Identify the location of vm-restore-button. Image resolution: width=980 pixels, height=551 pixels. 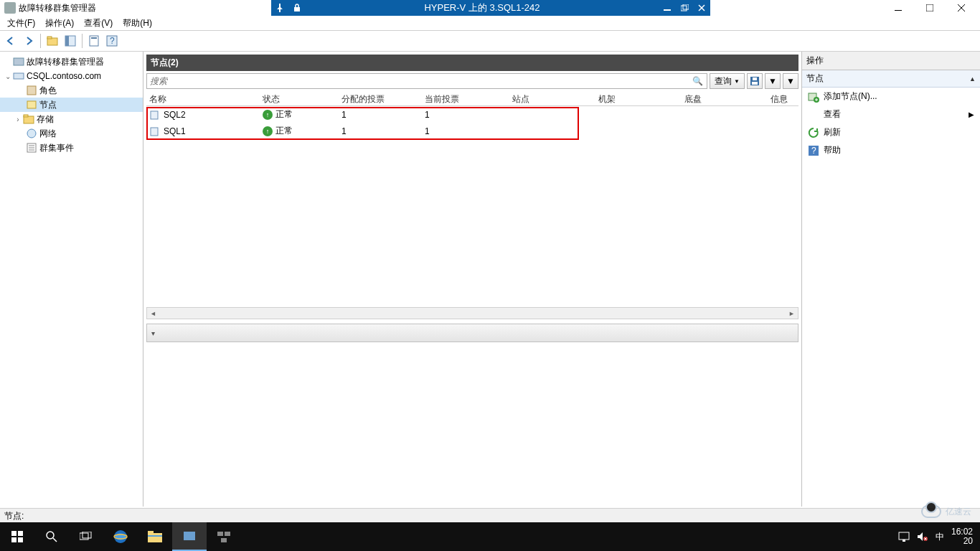
(684, 8).